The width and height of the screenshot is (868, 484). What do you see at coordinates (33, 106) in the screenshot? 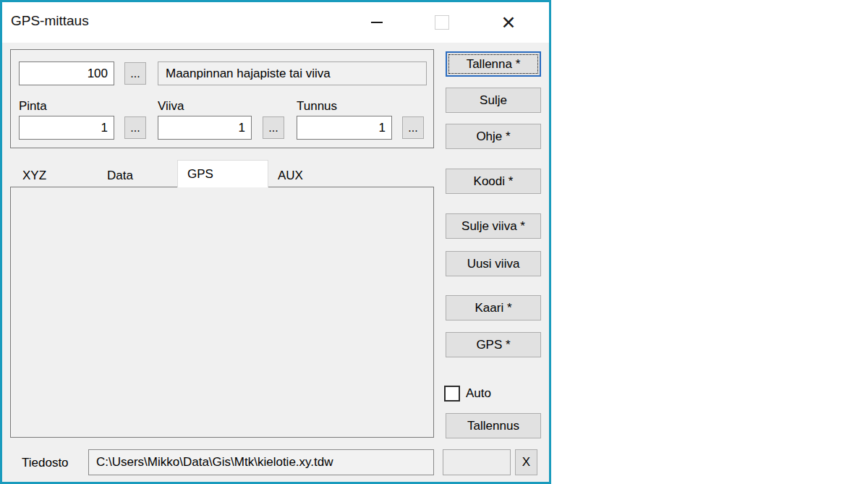
I see `pinta-label: Pinta` at bounding box center [33, 106].